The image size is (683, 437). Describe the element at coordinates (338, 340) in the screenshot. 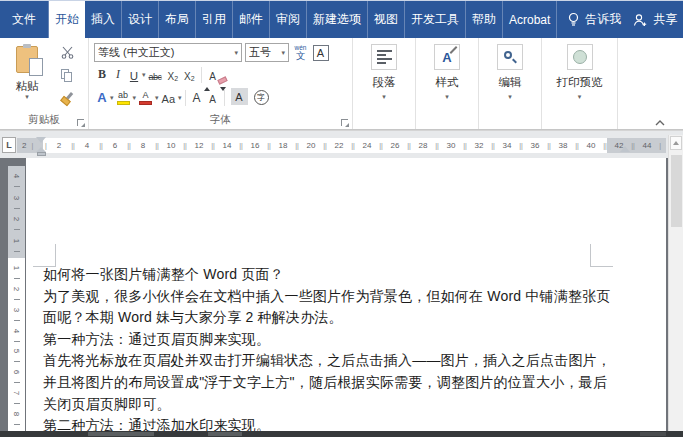

I see `document-line-4: 第一种方法：通过页眉页脚来实现。` at that location.